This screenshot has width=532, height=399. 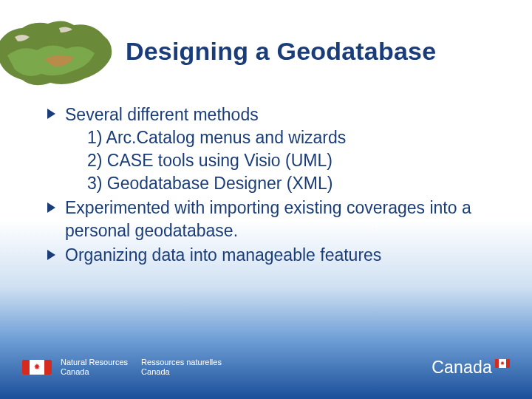 I want to click on slide-title: Designing a Geodatabase, so click(x=321, y=52).